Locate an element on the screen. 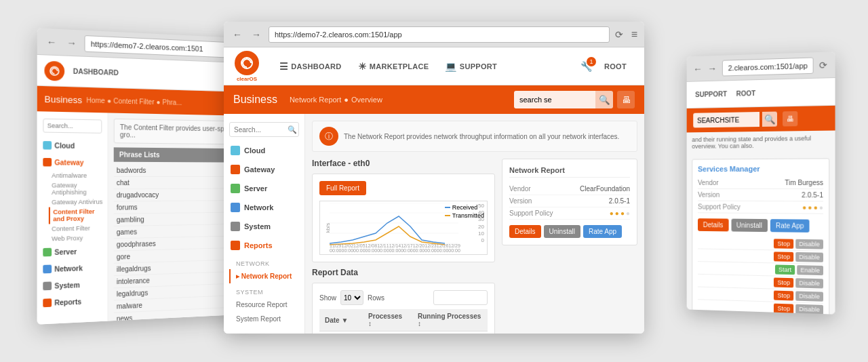 The image size is (868, 362). sidebar-gateway-icon is located at coordinates (235, 169).